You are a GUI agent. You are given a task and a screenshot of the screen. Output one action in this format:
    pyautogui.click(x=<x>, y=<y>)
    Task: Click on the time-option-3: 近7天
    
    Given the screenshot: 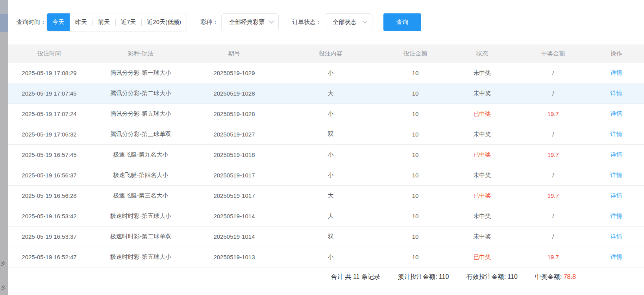 What is the action you would take?
    pyautogui.click(x=128, y=22)
    